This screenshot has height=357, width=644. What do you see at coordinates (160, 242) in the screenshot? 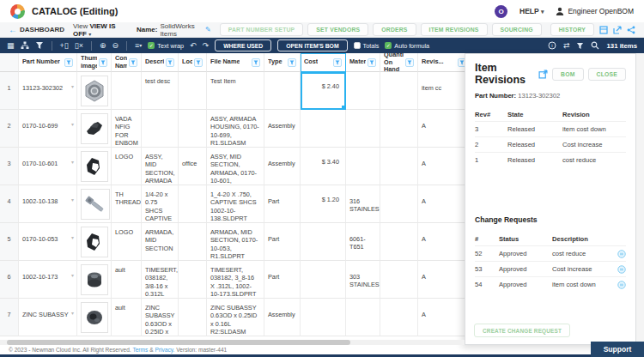
I see `cell-desc: ARMADA, MID SECTION` at bounding box center [160, 242].